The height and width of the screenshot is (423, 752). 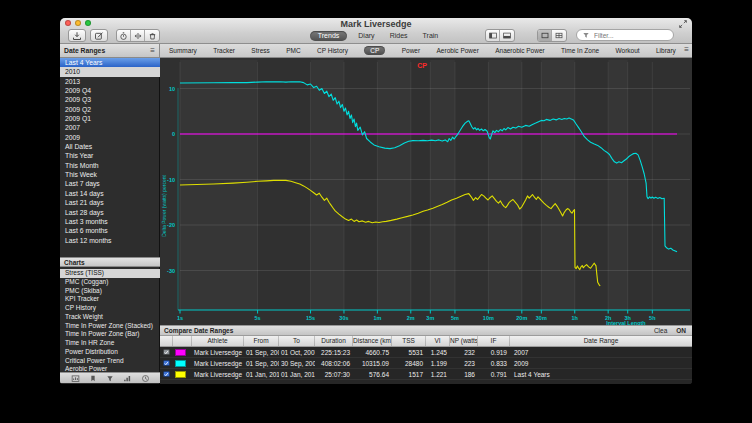 I want to click on svg-text: 0, so click(x=174, y=134).